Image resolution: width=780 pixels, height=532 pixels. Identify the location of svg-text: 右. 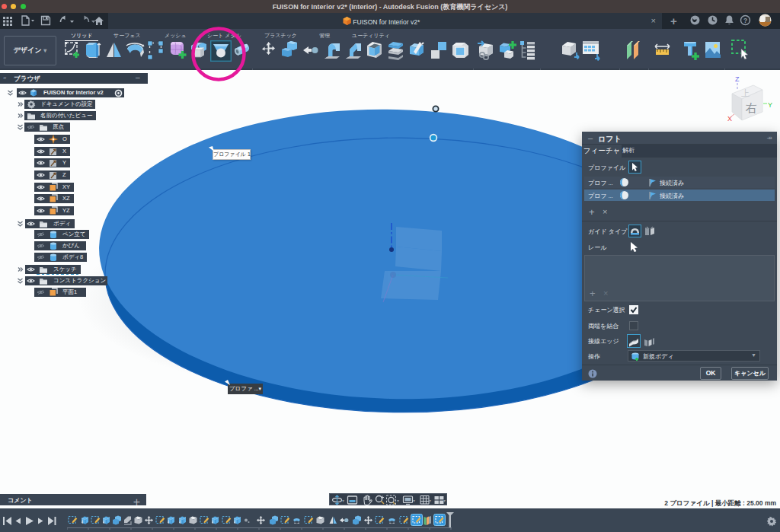
(751, 108).